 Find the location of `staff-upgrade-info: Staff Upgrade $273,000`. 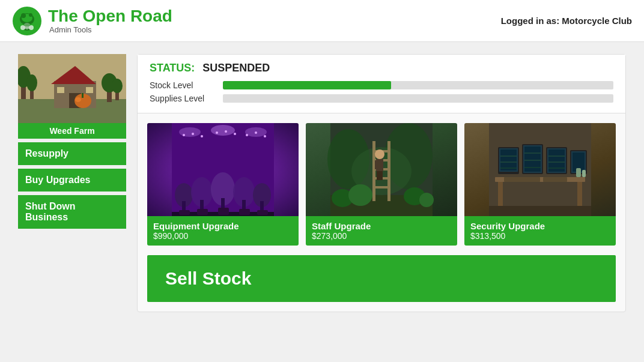

staff-upgrade-info: Staff Upgrade $273,000 is located at coordinates (381, 231).